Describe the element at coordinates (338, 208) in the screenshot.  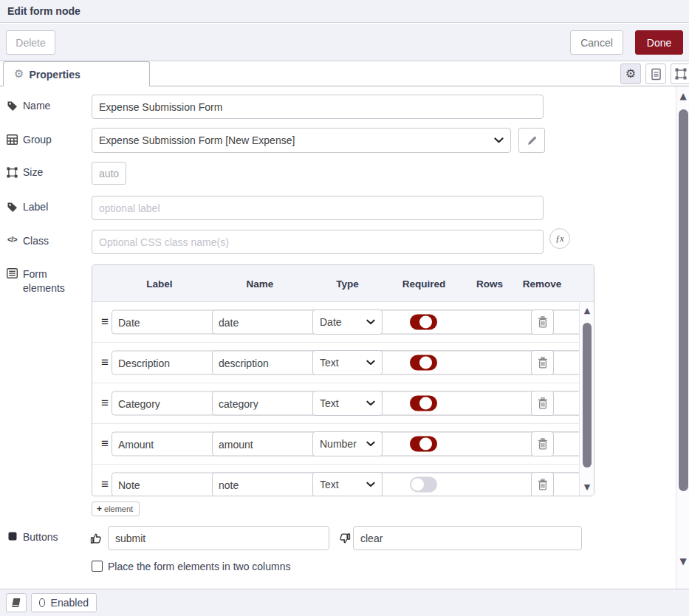
I see `label-row: Label` at that location.